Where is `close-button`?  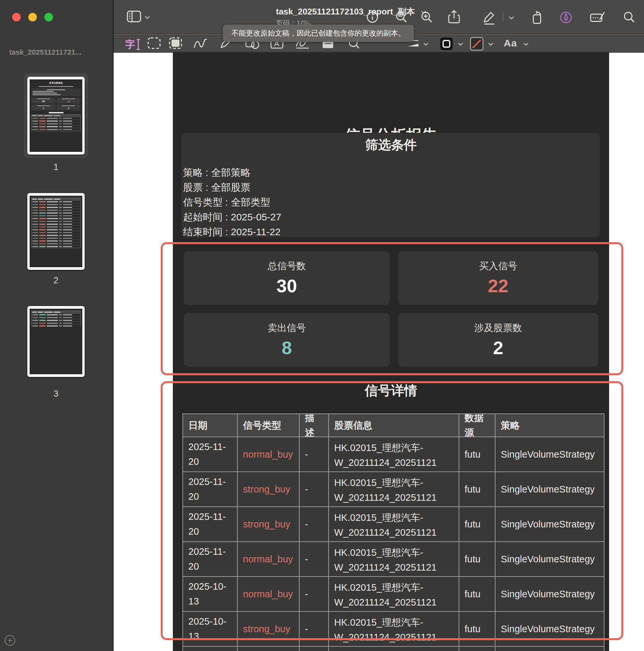 close-button is located at coordinates (17, 17).